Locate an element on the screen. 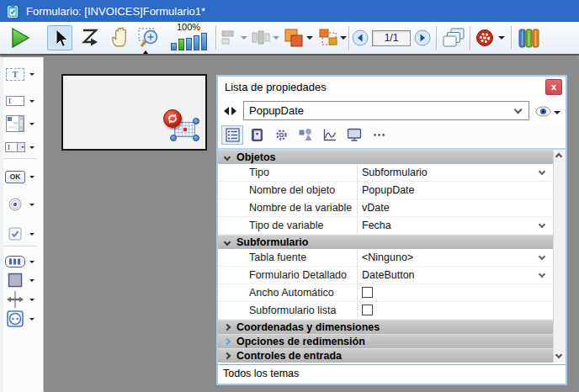  zoom-region-icon is located at coordinates (149, 38).